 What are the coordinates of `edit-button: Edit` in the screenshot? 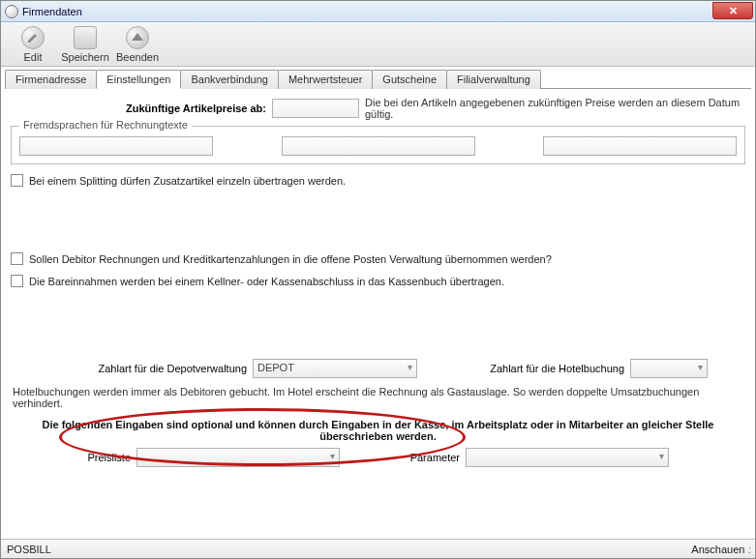 It's located at (33, 44).